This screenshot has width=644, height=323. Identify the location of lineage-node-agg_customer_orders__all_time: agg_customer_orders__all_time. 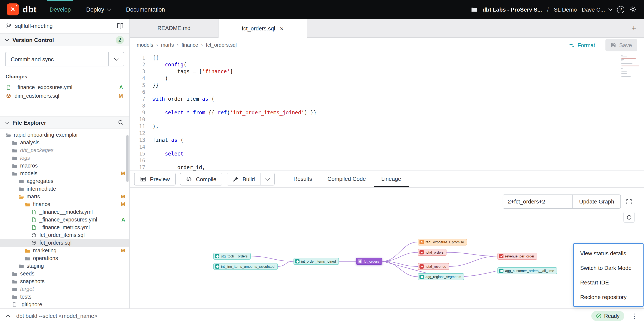
(528, 271).